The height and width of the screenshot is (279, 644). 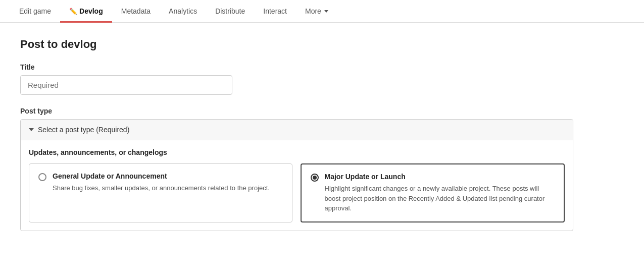 What do you see at coordinates (73, 11) in the screenshot?
I see `devlog-icon: ✏️` at bounding box center [73, 11].